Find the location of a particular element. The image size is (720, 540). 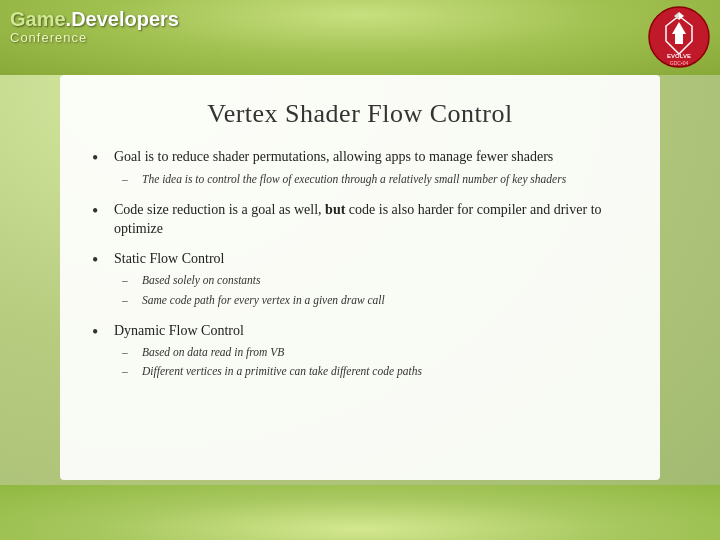

logo-conference: Conference is located at coordinates (94, 38).